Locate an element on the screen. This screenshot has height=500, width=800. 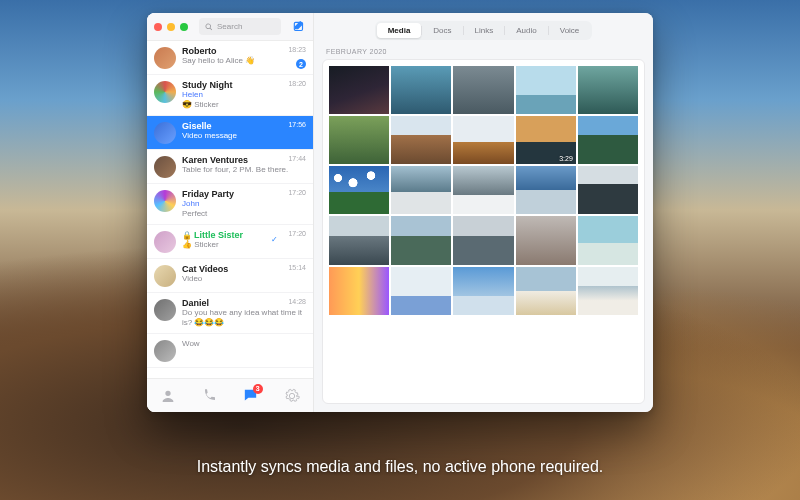
media-thumbnail: 3:29 is located at coordinates (546, 140).